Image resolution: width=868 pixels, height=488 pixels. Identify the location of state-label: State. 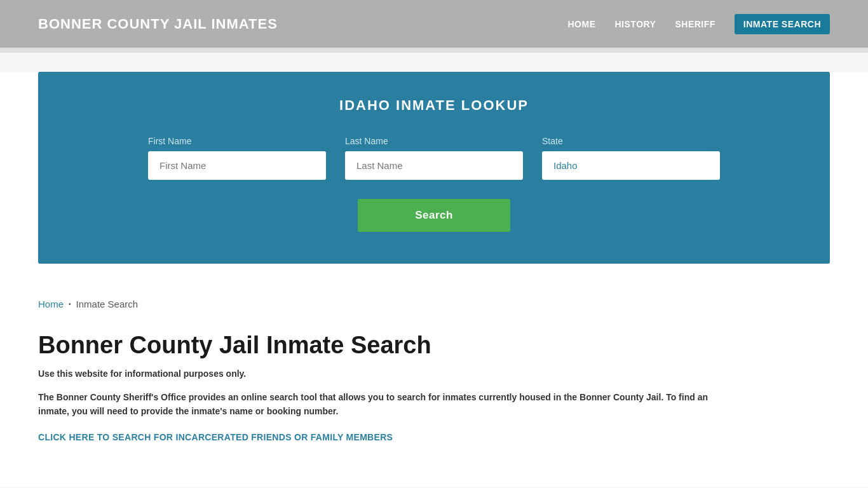
(631, 141).